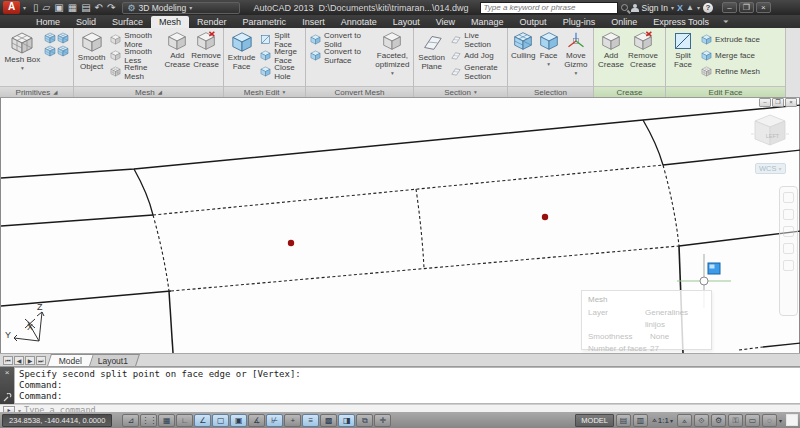  Describe the element at coordinates (550, 92) in the screenshot. I see `panel-label-selection: Selection` at that location.